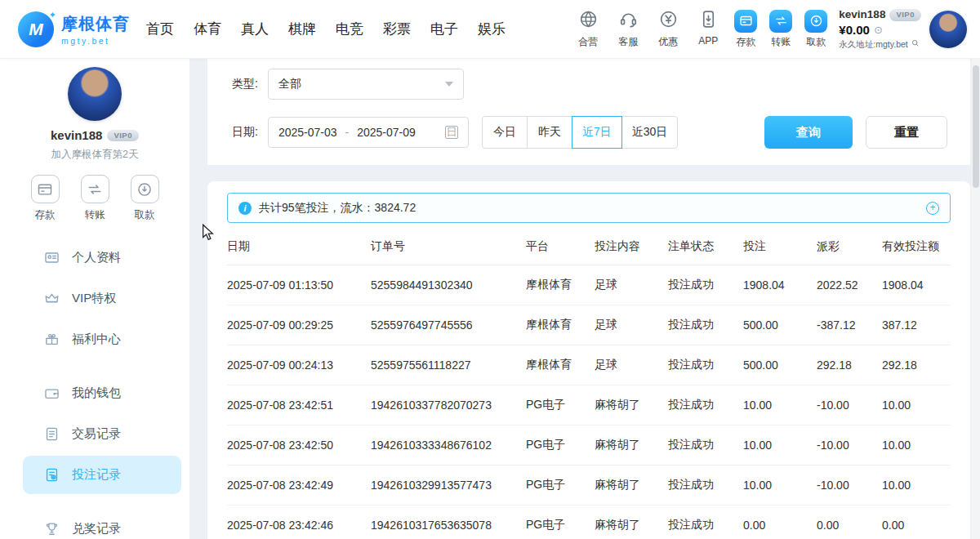 The image size is (980, 539). I want to click on table-row: 2025-07-08 23:42:461942610317653635078PG…, so click(589, 523).